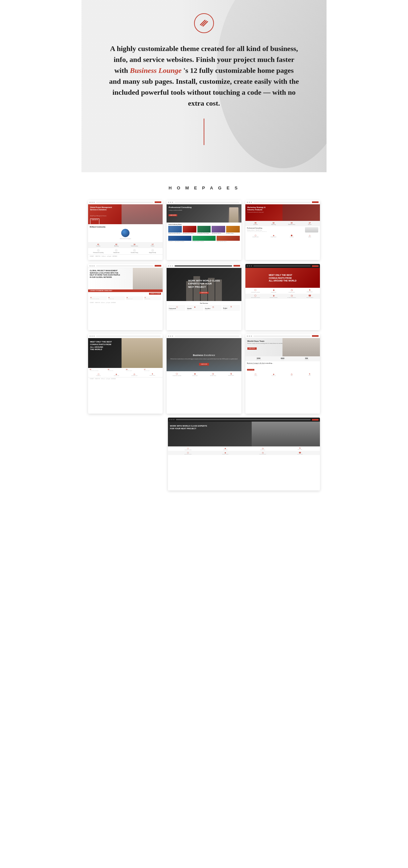 The image size is (408, 868). I want to click on ss8-svc-icon-4: $, so click(231, 374).